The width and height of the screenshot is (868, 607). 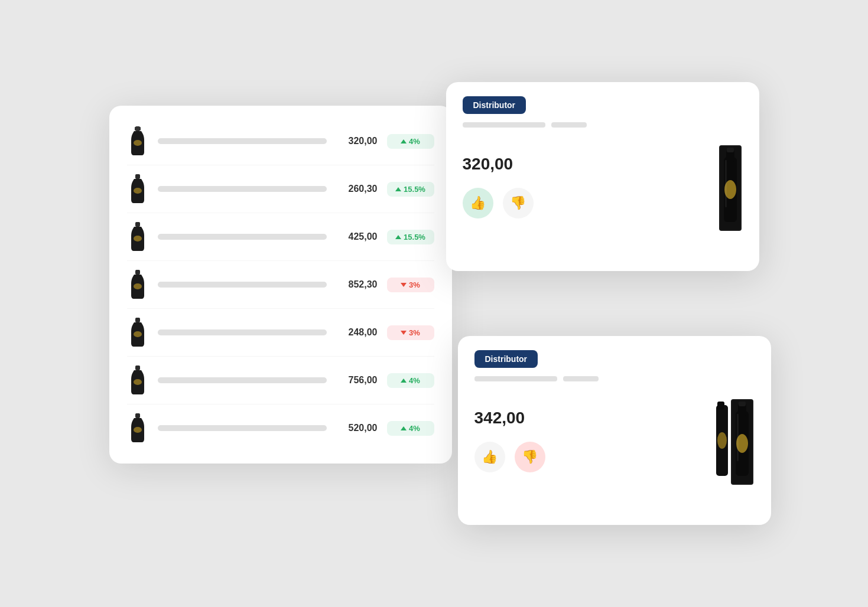 What do you see at coordinates (510, 440) in the screenshot?
I see `card-left: 342,00 👍 👎` at bounding box center [510, 440].